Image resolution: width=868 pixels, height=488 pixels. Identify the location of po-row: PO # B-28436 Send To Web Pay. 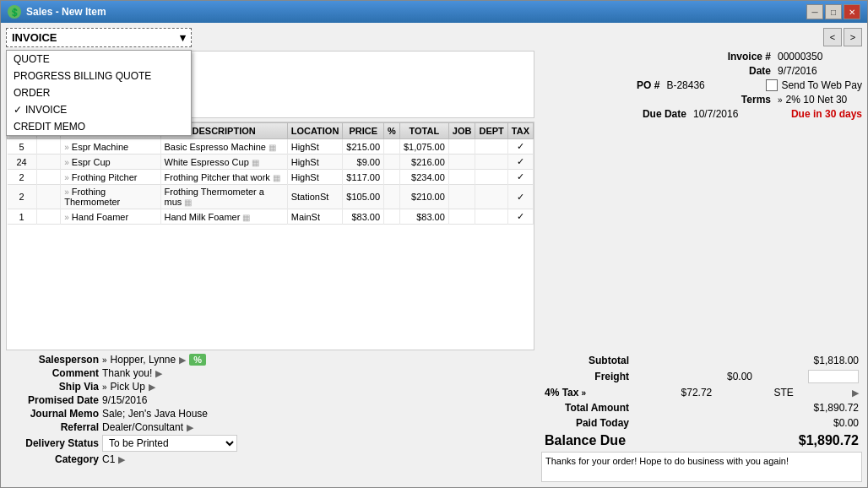
(702, 85).